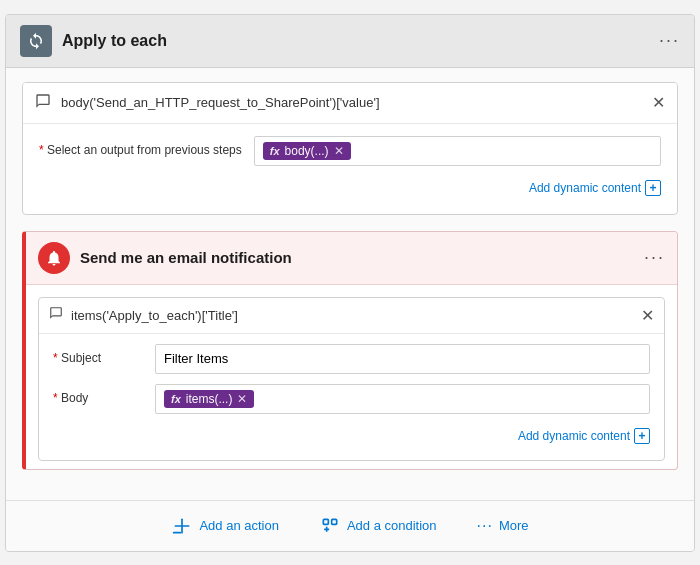 This screenshot has height=565, width=700. Describe the element at coordinates (356, 41) in the screenshot. I see `card-header-title: Apply to each` at that location.